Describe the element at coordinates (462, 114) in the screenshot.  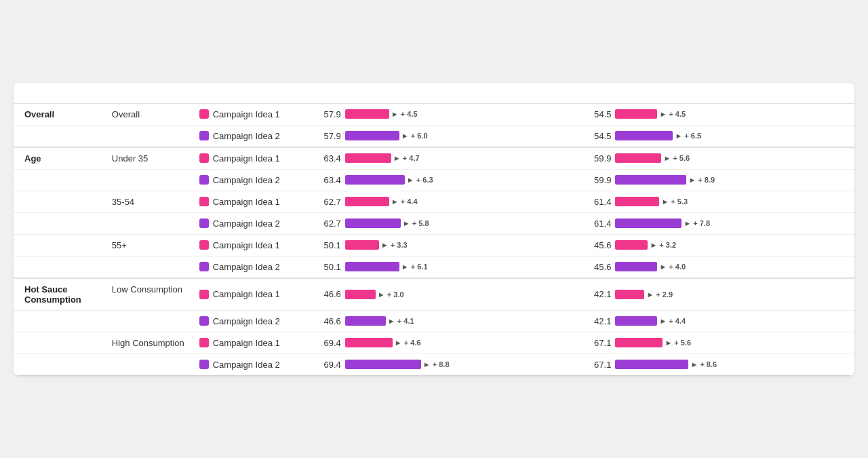
I see `would-try-bar-wrapper: ► + 4.5` at that location.